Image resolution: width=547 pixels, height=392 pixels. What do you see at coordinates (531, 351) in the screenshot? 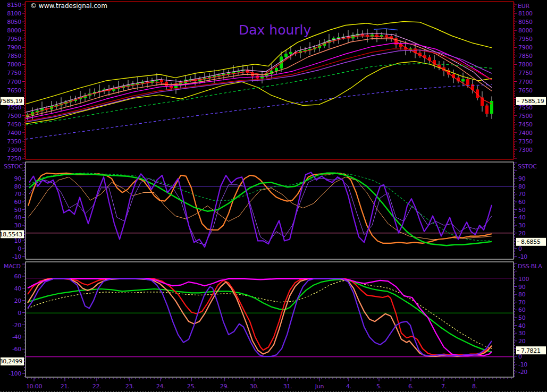
I see `current-value-label: 7,7821` at bounding box center [531, 351].